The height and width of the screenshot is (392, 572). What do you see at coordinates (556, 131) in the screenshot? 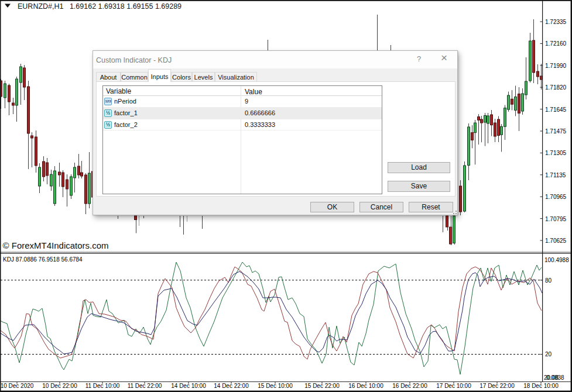
I see `svg-text: 1.71475` at bounding box center [556, 131].